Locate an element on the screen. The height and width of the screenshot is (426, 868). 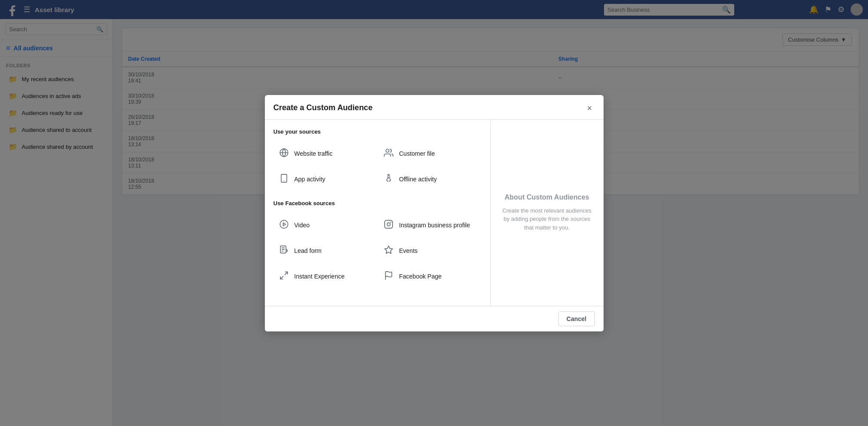
source-facebook-page: Facebook Page is located at coordinates (430, 277).